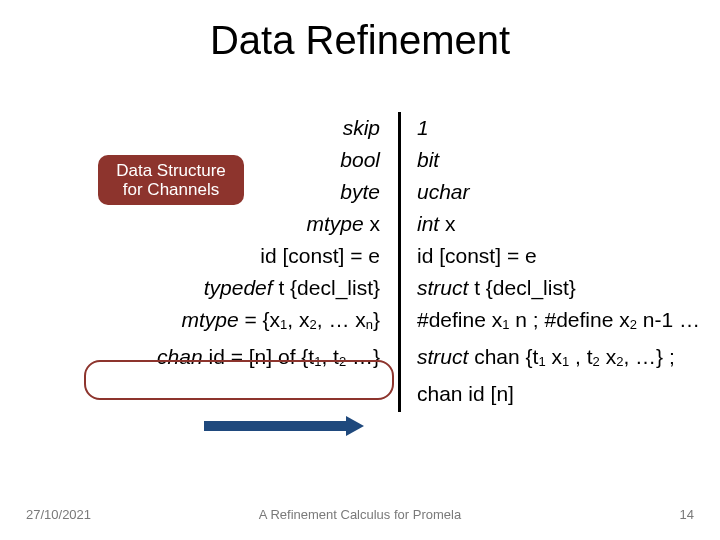 The width and height of the screenshot is (720, 540). I want to click on left-line: mtype = {x1, x2, … xn}, so click(225, 322).